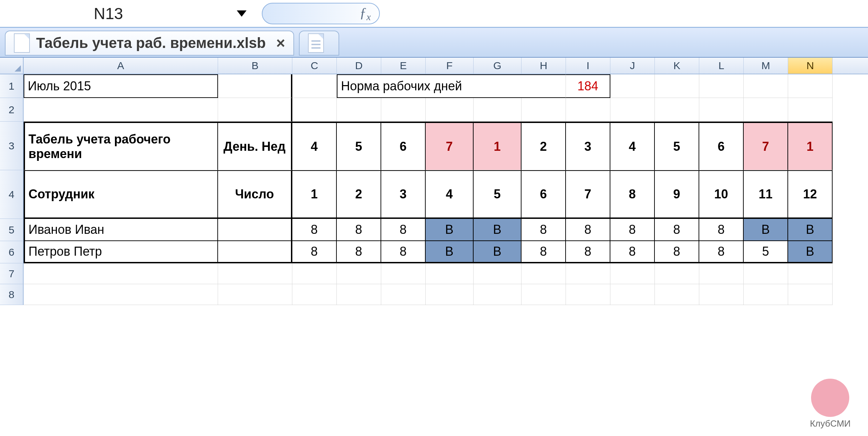 Image resolution: width=868 pixels, height=436 pixels. What do you see at coordinates (242, 14) in the screenshot?
I see `dropdown-icon` at bounding box center [242, 14].